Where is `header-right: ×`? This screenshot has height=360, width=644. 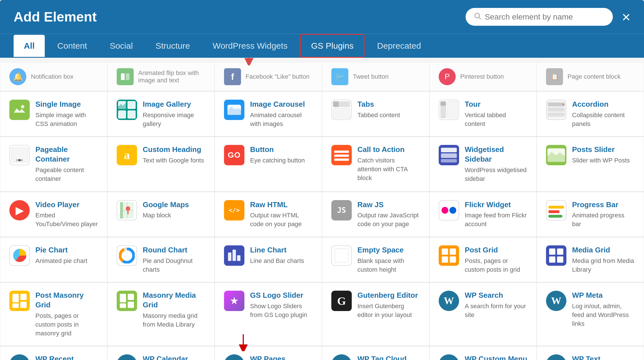
header-right: × is located at coordinates (548, 17).